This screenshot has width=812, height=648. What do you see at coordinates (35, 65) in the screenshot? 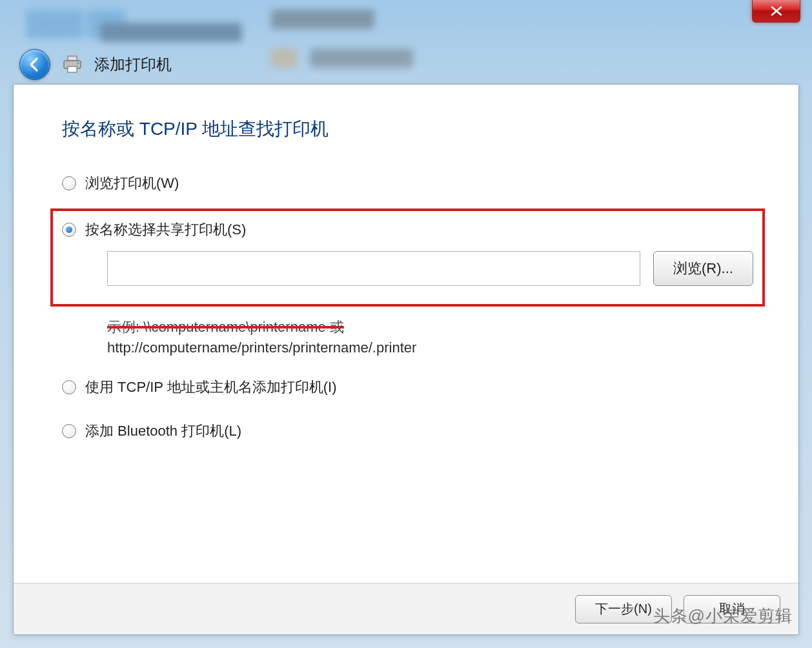
I see `arrow-left-icon` at bounding box center [35, 65].